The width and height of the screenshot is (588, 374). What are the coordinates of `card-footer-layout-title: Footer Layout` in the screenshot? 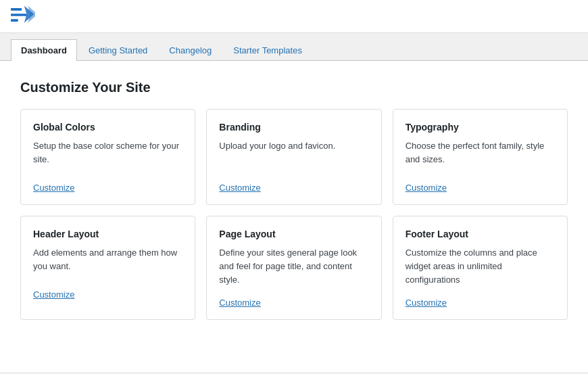 It's located at (480, 234).